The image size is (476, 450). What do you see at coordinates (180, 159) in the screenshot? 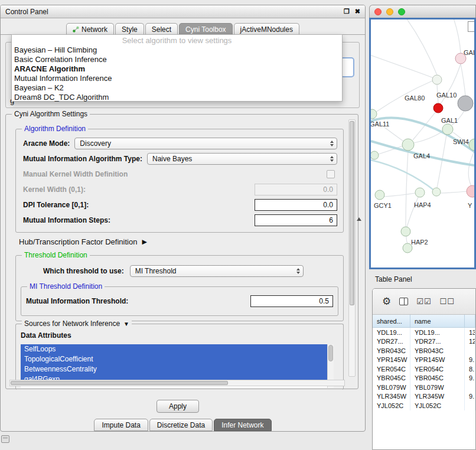
I see `mi-type-row: Mutual Information Algorithm Type: Naive…` at bounding box center [180, 159].